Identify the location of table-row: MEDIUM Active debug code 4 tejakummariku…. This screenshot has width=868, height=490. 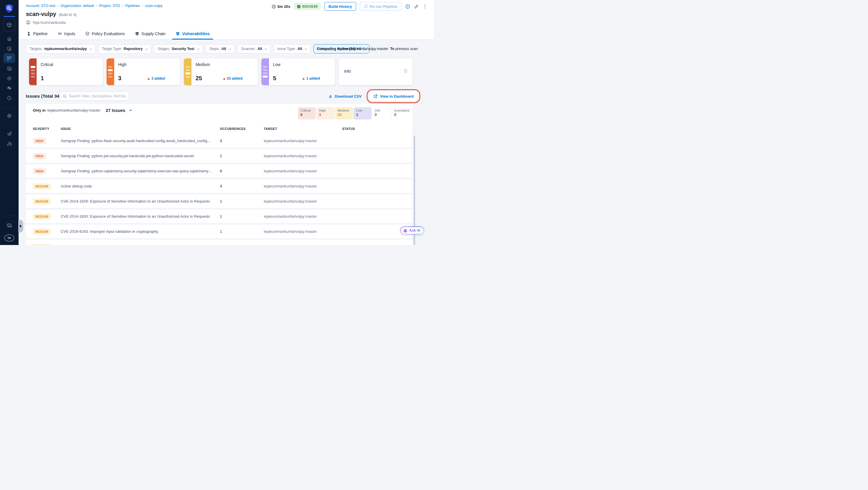
(219, 186).